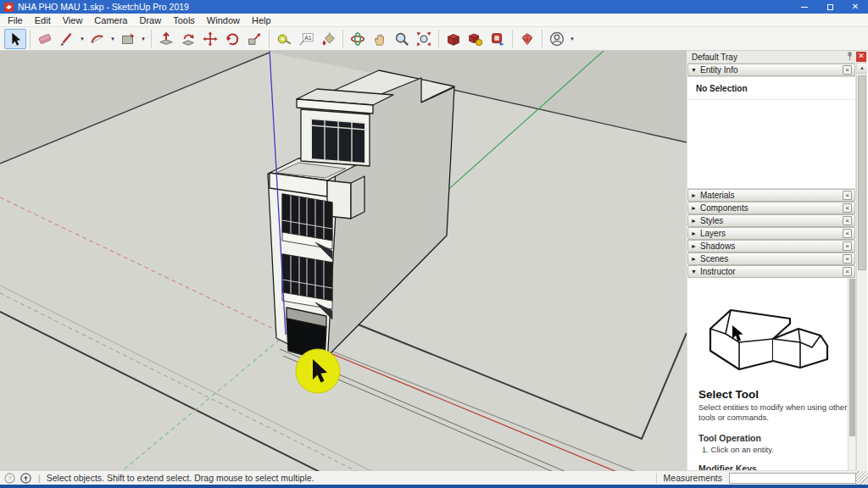  Describe the element at coordinates (358, 39) in the screenshot. I see `orbit-tool-button` at that location.